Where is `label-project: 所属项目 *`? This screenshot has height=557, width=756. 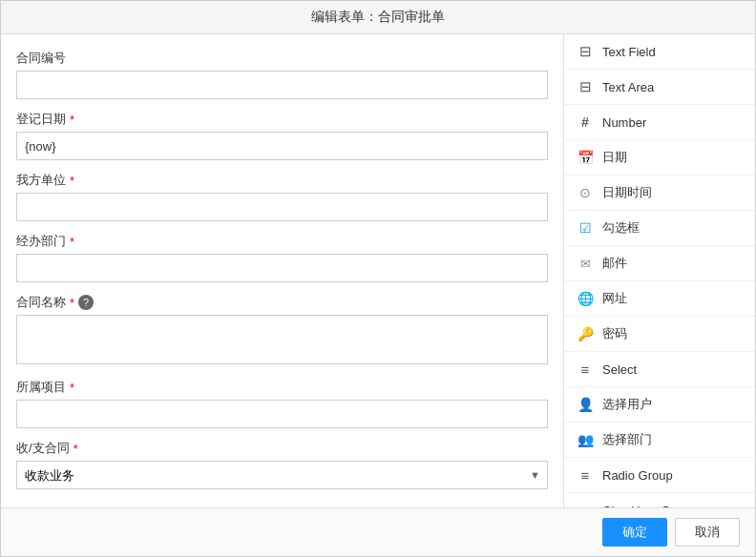 label-project: 所属项目 * is located at coordinates (283, 387).